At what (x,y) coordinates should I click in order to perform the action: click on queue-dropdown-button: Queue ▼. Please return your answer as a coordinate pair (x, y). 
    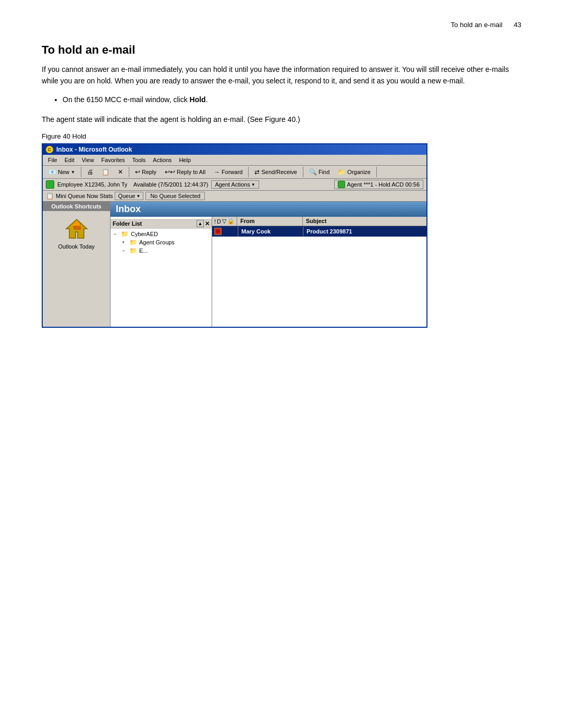
    Looking at the image, I should click on (129, 196).